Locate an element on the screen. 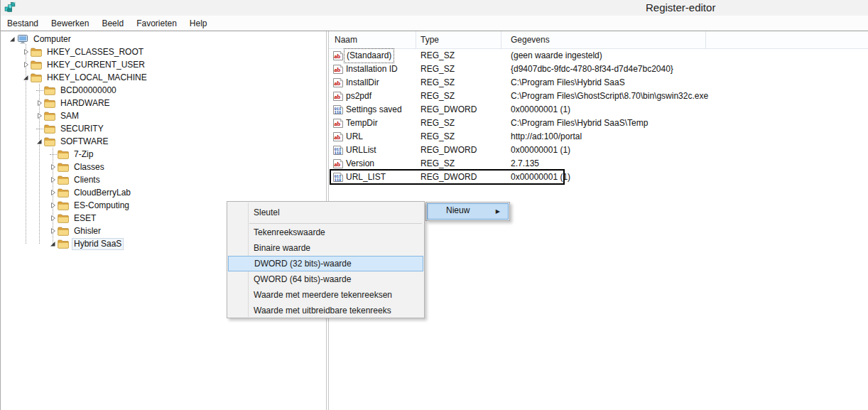 The width and height of the screenshot is (868, 410). tree-item-computer: Computer is located at coordinates (163, 39).